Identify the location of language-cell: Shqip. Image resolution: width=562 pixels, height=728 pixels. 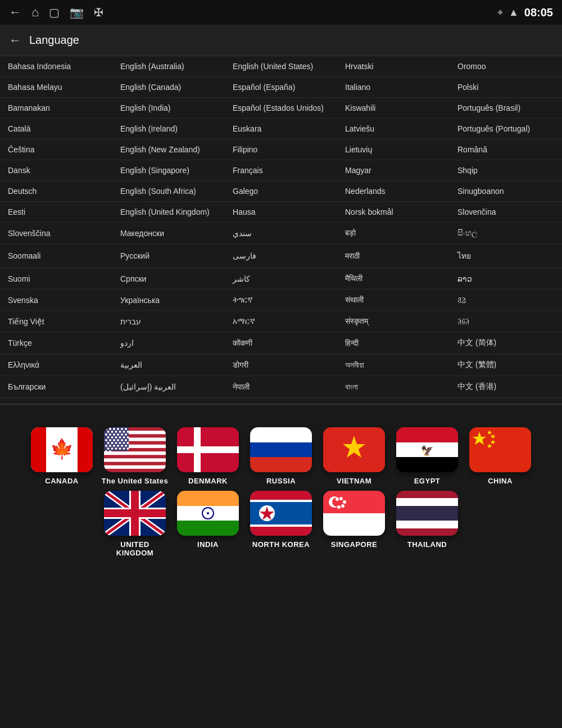
(506, 171).